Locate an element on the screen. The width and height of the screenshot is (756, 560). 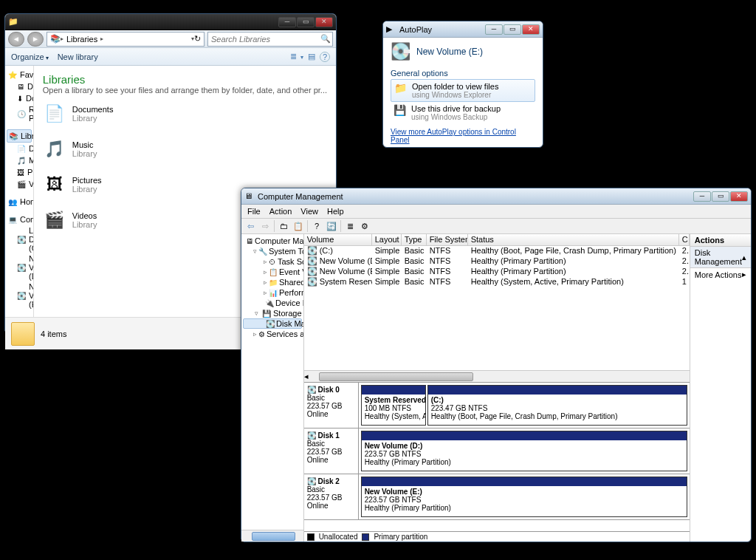
refresh-button: 🔄 is located at coordinates (331, 226).